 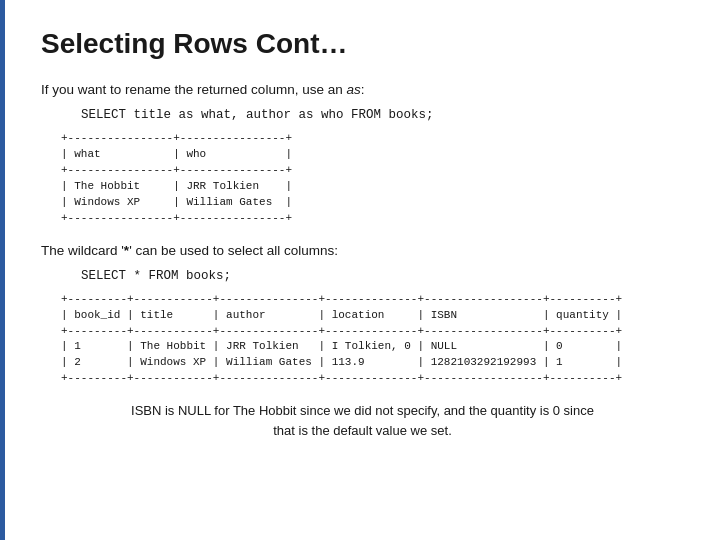 What do you see at coordinates (362, 410) in the screenshot?
I see `note-line1: ISBN is NULL for The Hobbit since we did…` at bounding box center [362, 410].